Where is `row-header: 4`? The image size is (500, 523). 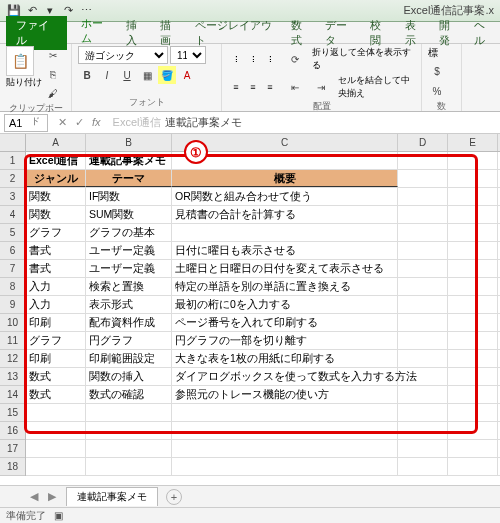 row-header: 4 is located at coordinates (12, 215).